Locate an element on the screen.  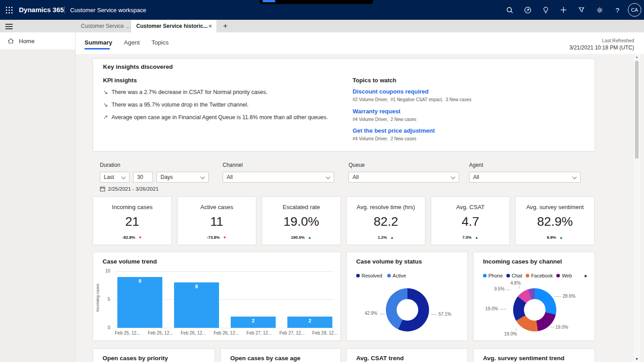
session-tab-home: Customer Service ... is located at coordinates (103, 26).